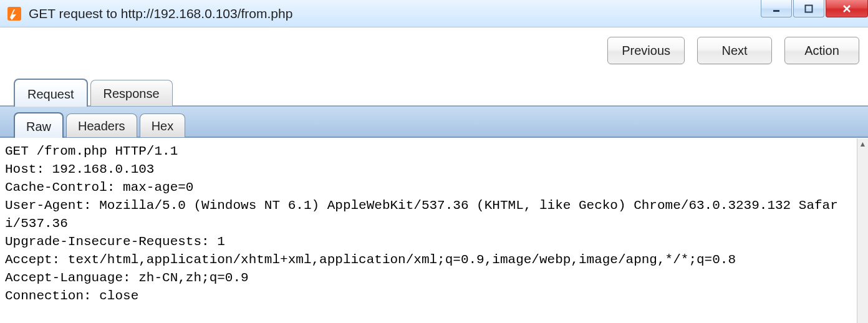 This screenshot has width=868, height=323. What do you see at coordinates (814, 9) in the screenshot?
I see `window-controls` at bounding box center [814, 9].